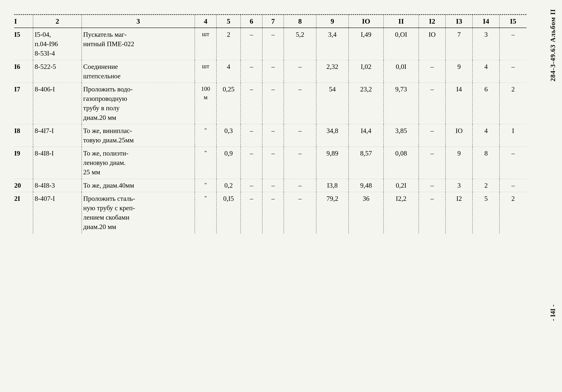 The image size is (562, 392). Describe the element at coordinates (366, 212) in the screenshot. I see `cell-row6-col9: 36` at that location.